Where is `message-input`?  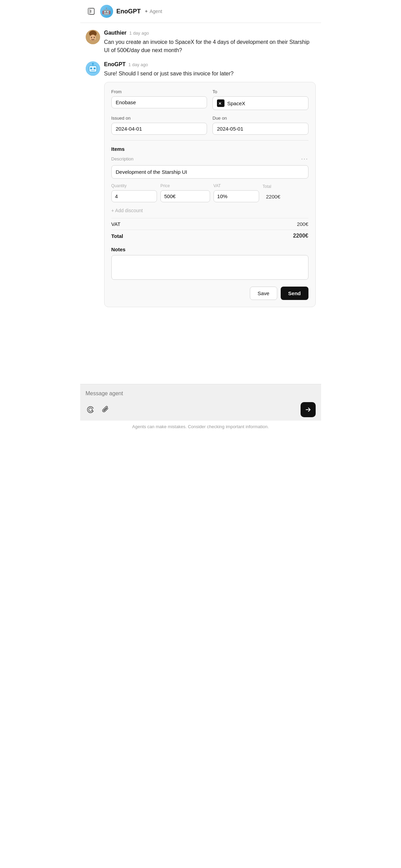
message-input is located at coordinates (201, 394).